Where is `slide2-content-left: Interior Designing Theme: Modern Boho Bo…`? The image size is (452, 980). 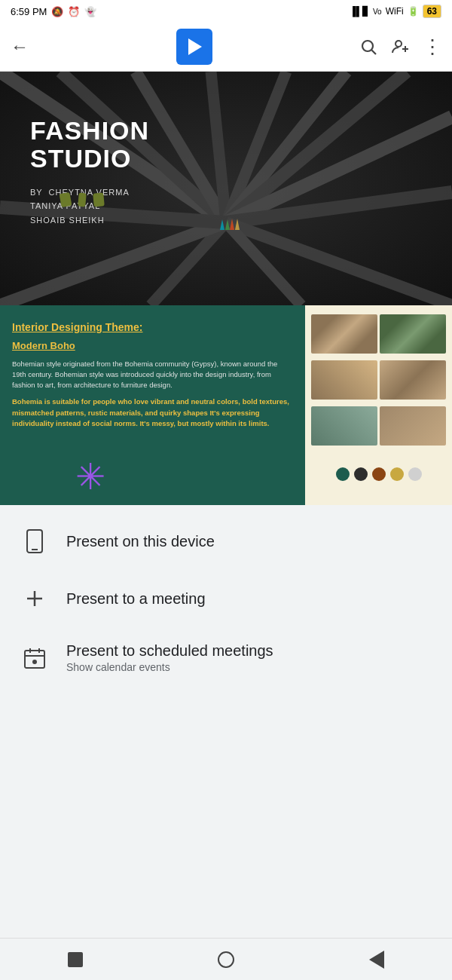 slide2-content-left: Interior Designing Theme: Modern Boho Bo… is located at coordinates (152, 406).